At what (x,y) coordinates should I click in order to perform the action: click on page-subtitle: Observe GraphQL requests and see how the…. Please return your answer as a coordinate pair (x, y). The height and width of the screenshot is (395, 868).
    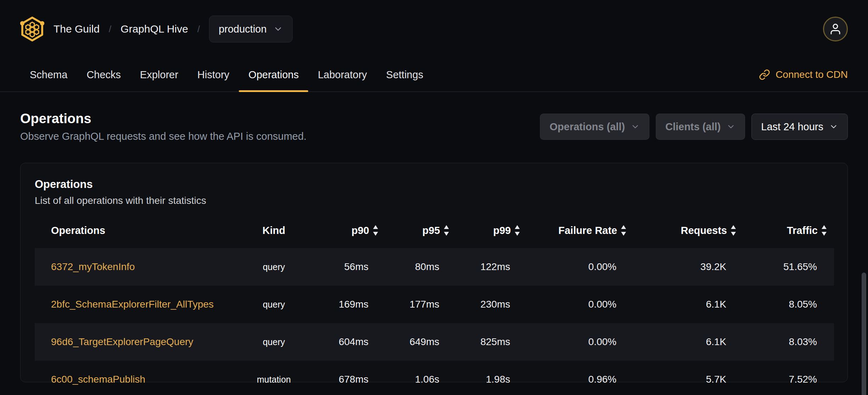
    Looking at the image, I should click on (163, 137).